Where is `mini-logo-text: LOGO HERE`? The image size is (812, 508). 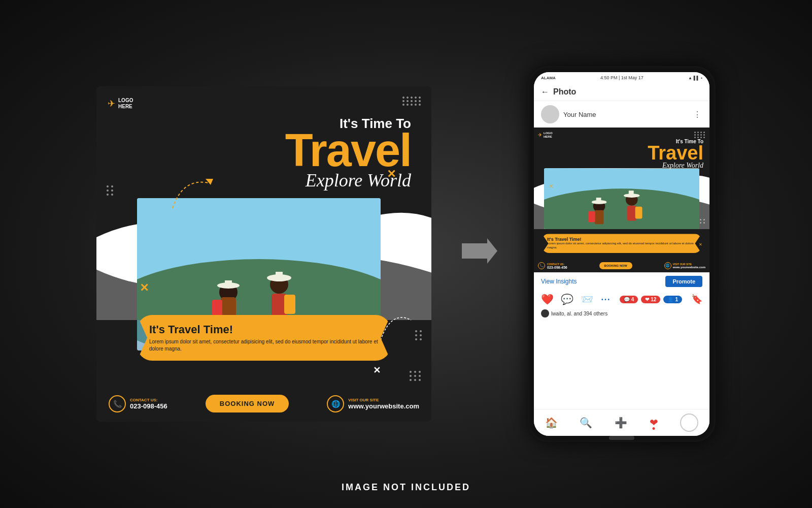
mini-logo-text: LOGO HERE is located at coordinates (548, 135).